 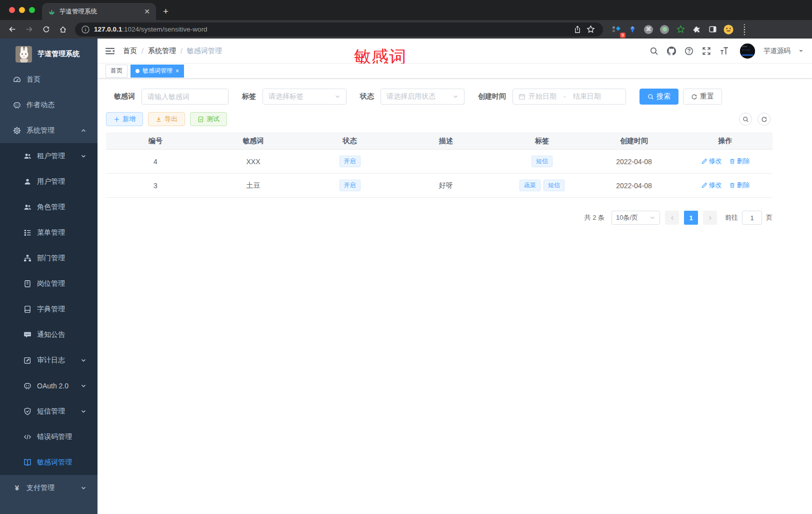 I want to click on sidebar-item-author: 作者动态, so click(x=49, y=105).